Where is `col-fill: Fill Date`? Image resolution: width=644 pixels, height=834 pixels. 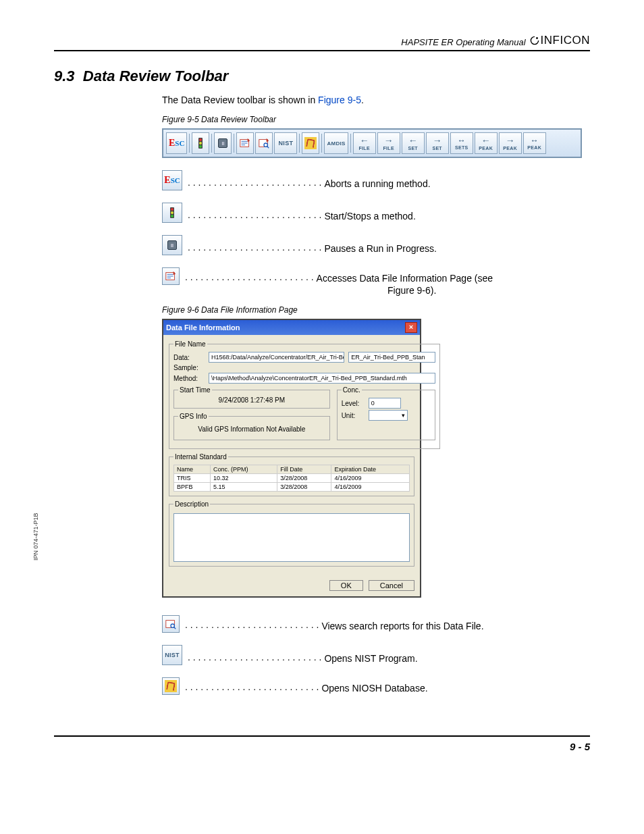
col-fill: Fill Date is located at coordinates (304, 470).